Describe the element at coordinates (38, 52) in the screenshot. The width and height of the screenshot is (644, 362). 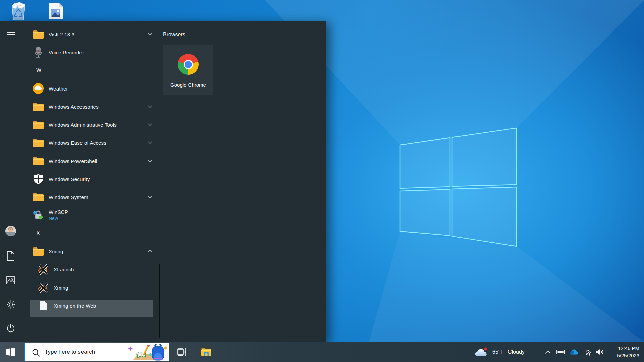
I see `voice-recorder-icon` at that location.